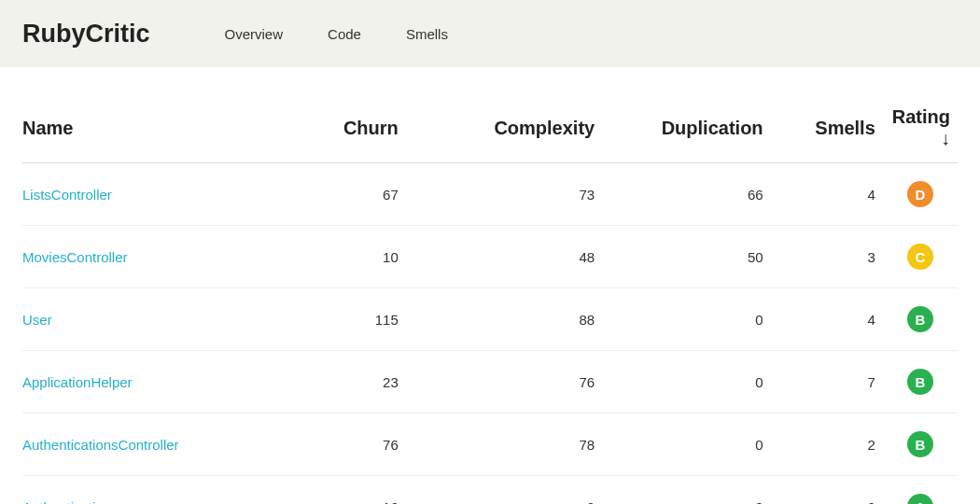 Image resolution: width=980 pixels, height=504 pixels. Describe the element at coordinates (345, 129) in the screenshot. I see `column-header-churn: Churn` at that location.